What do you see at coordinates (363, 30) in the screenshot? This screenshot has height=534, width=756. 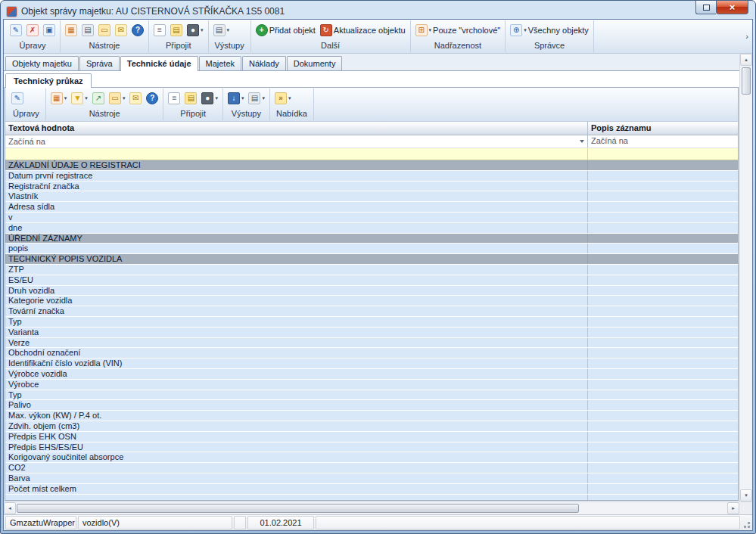 I see `aktualizace-objektu-button: ↻Aktualizace objektu` at bounding box center [363, 30].